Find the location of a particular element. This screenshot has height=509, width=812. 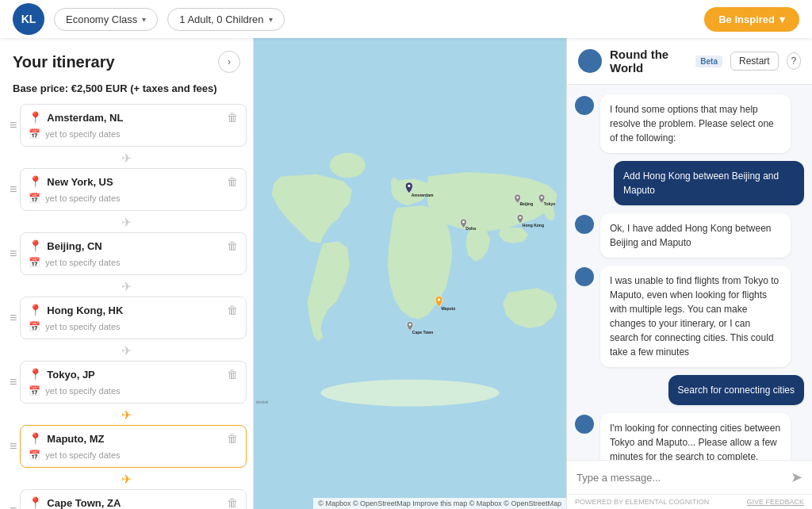

city-card: 📍Maputo, MZ🗑📅yet to specify dates is located at coordinates (133, 446).